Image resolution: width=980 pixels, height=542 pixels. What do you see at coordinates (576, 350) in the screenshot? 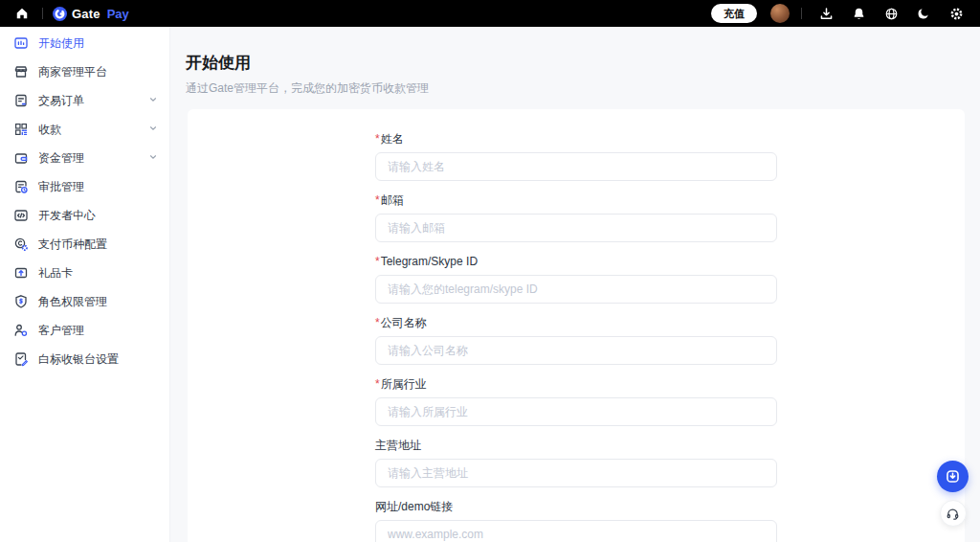
I see `company-name-input` at bounding box center [576, 350].